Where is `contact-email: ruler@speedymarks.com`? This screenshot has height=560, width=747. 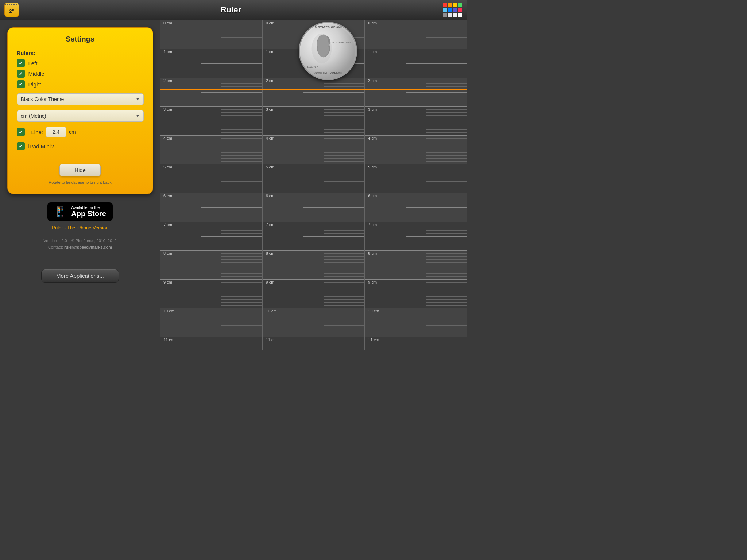
contact-email: ruler@speedymarks.com is located at coordinates (88, 247).